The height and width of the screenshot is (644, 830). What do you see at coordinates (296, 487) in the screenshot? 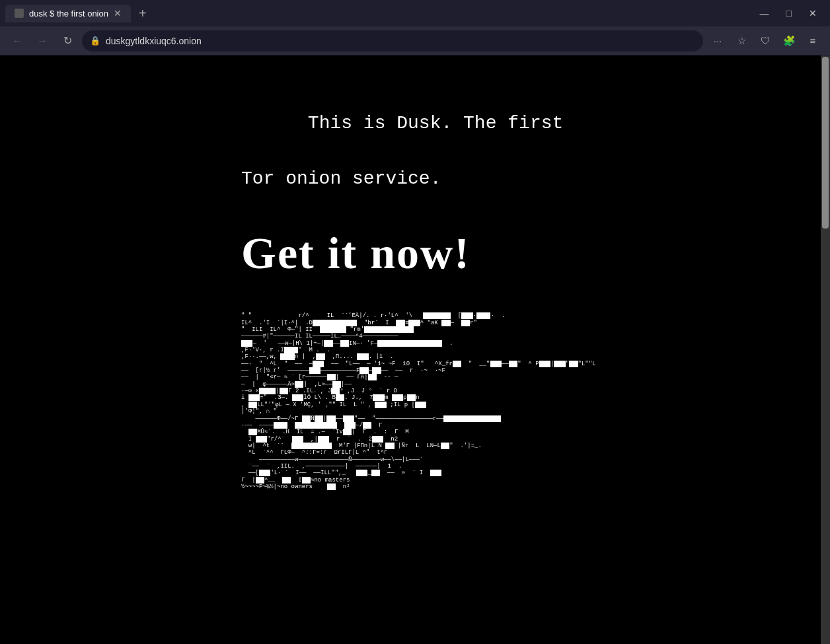
I see `ascii-line-26: ½~~~~P~¾½|~no owners n²` at bounding box center [296, 487].